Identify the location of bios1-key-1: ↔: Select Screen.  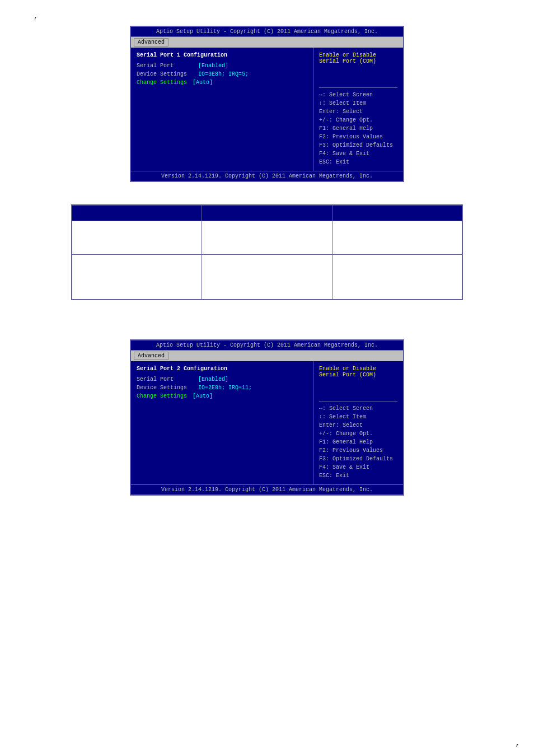
(358, 95).